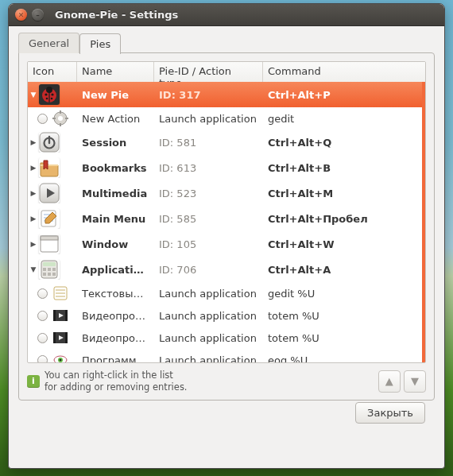  I want to click on ladybug-icon, so click(49, 95).